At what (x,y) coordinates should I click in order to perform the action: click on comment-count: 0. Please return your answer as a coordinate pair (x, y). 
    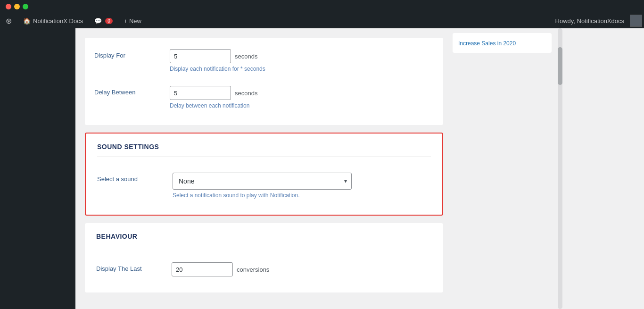
    Looking at the image, I should click on (109, 21).